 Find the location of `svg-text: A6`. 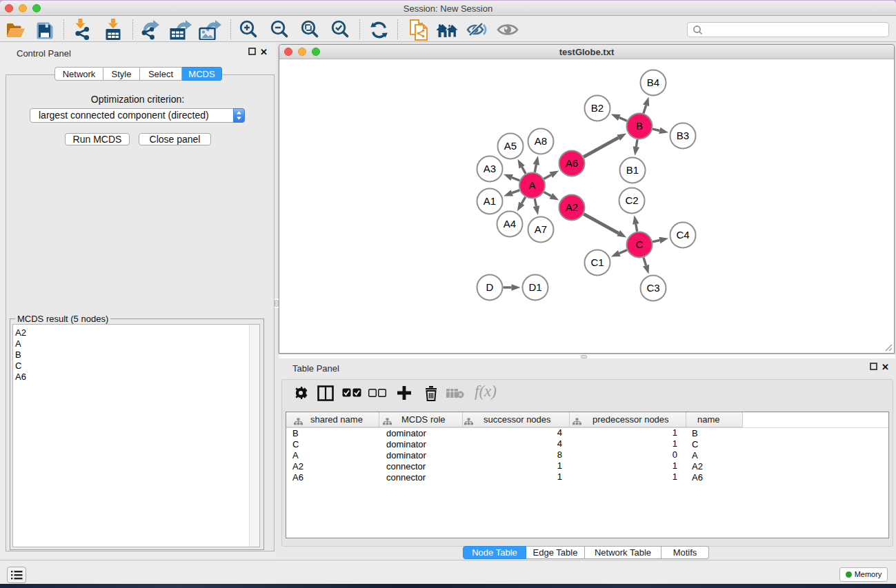

svg-text: A6 is located at coordinates (572, 163).